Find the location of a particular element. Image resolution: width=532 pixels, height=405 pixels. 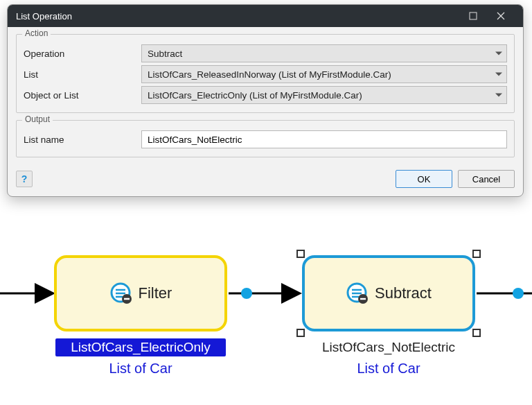

ok-button: OK is located at coordinates (424, 179).